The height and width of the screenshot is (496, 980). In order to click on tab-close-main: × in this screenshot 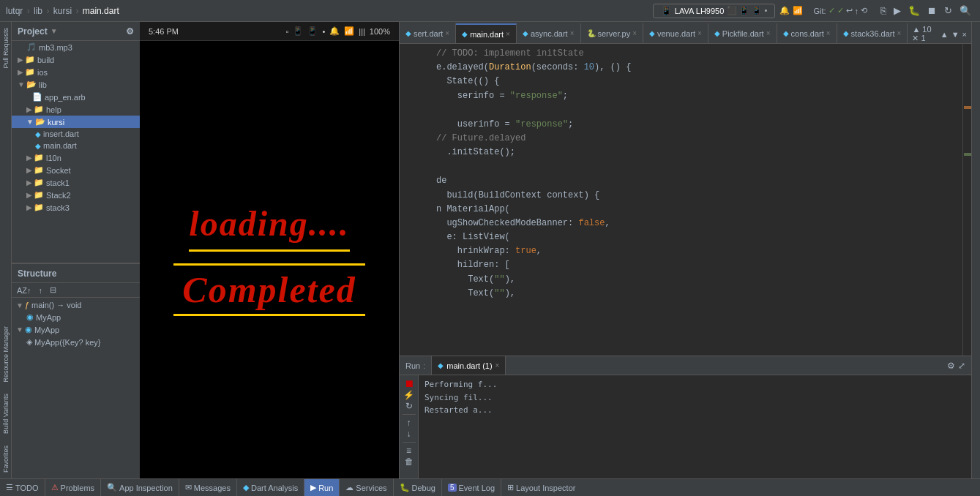, I will do `click(508, 34)`.